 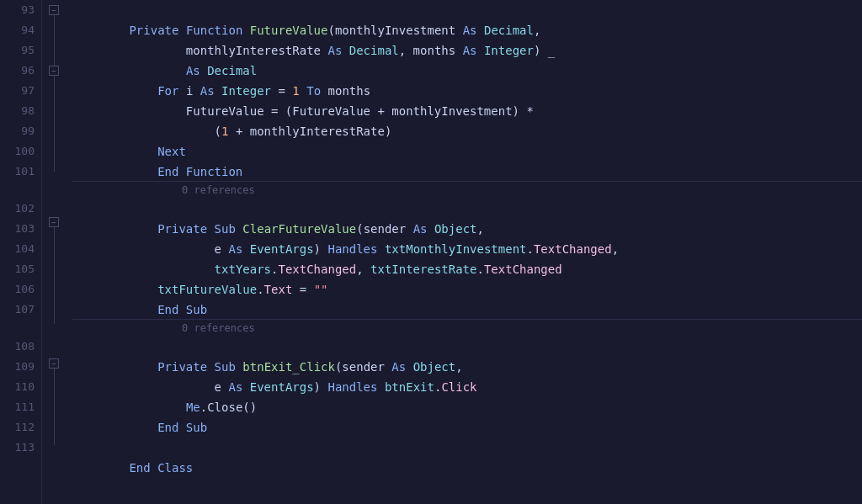 I want to click on collapse-for-button: −, so click(x=54, y=71).